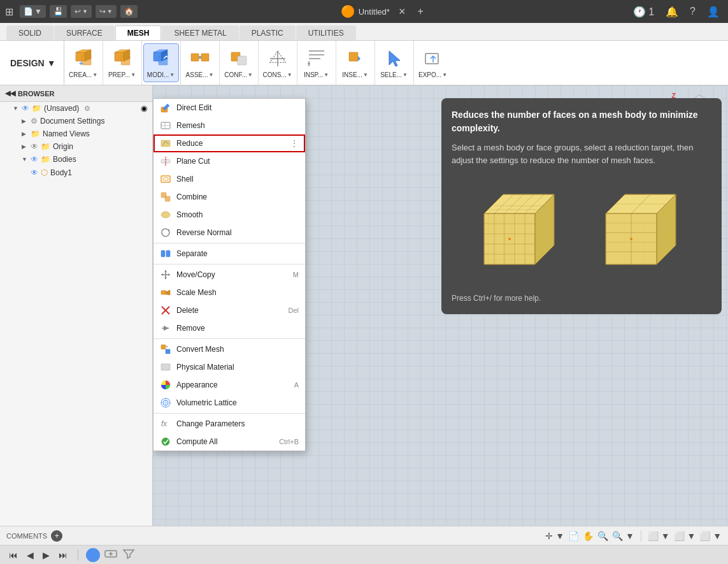 The width and height of the screenshot is (728, 564). I want to click on sidebar-item-bodies: ▼ 👁 📁 Bodies, so click(76, 159).